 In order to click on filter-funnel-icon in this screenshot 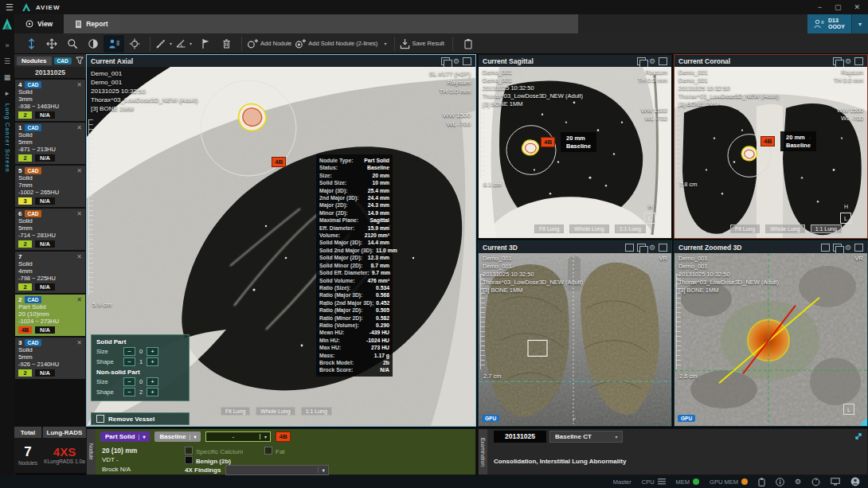, I will do `click(80, 61)`.